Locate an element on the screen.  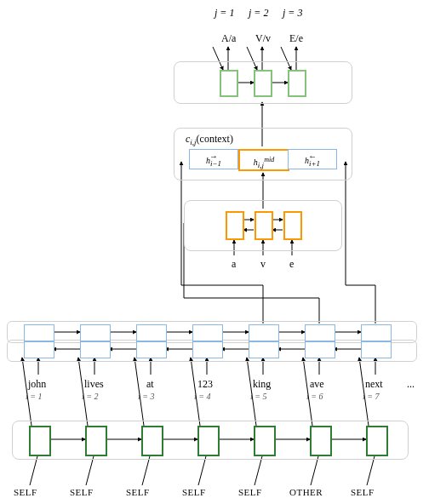
idx-5: i = 5 is located at coordinates (259, 397).